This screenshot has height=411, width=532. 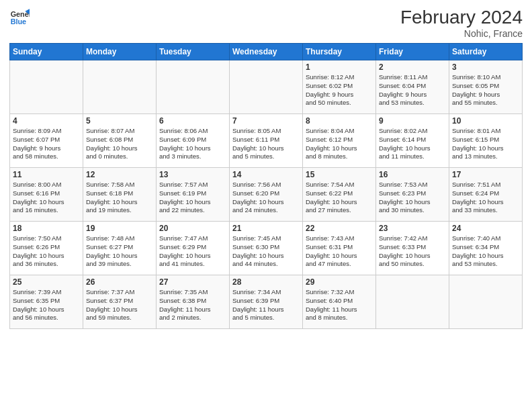 What do you see at coordinates (412, 144) in the screenshot?
I see `day-info: Sunrise: 8:02 AM Sunset: 6:14 PM Dayligh…` at bounding box center [412, 144].